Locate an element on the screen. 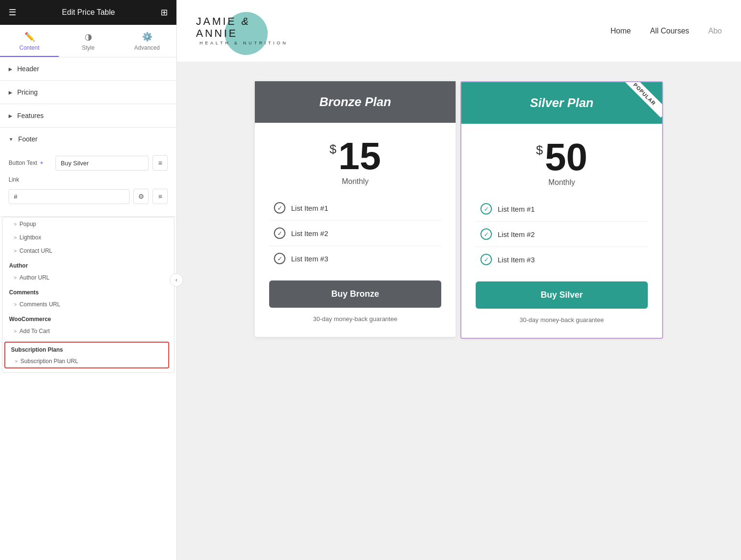  nav-about: Abo is located at coordinates (715, 31).